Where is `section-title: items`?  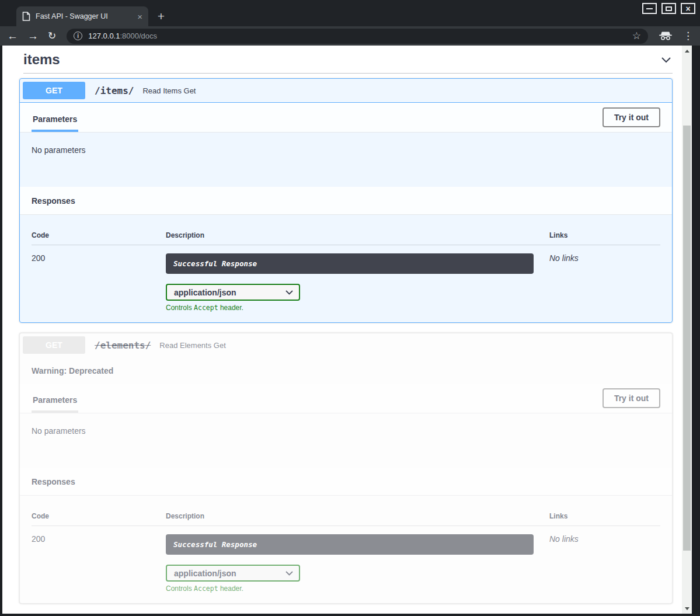 section-title: items is located at coordinates (42, 60).